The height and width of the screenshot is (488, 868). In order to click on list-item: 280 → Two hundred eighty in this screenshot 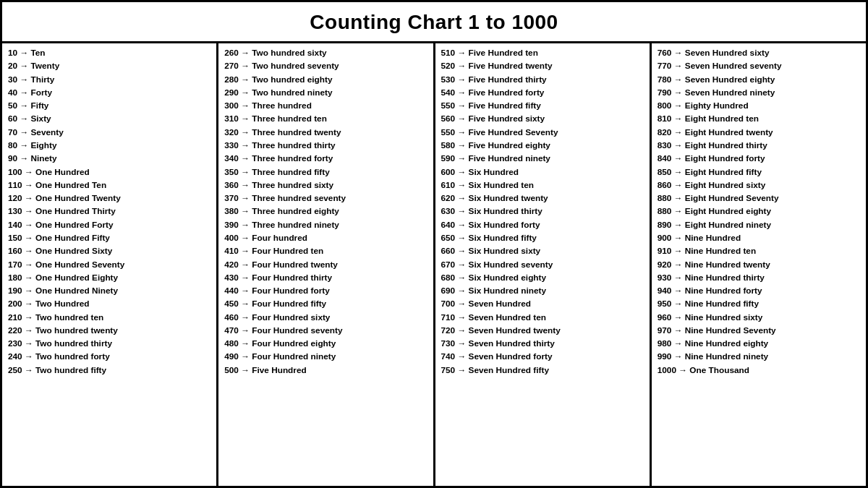, I will do `click(326, 80)`.